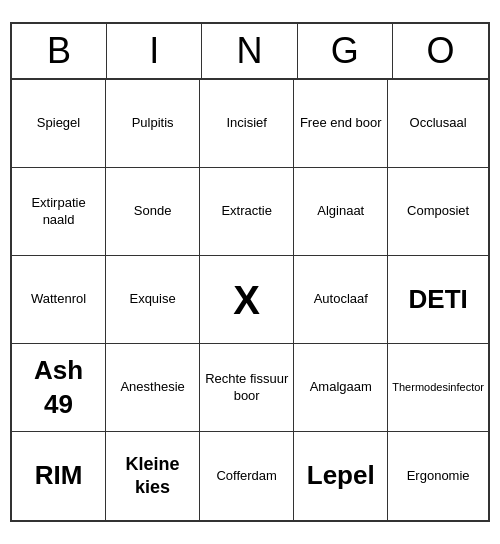 This screenshot has width=500, height=544. What do you see at coordinates (60, 51) in the screenshot?
I see `header-letter: B` at bounding box center [60, 51].